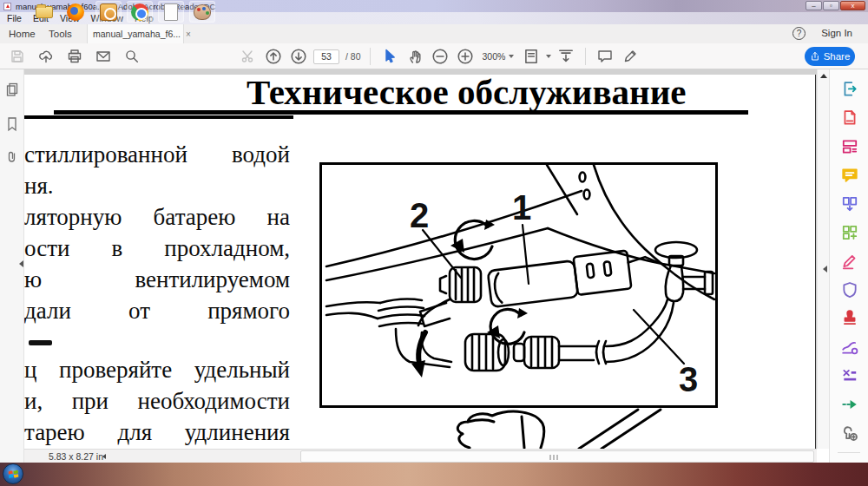 The width and height of the screenshot is (868, 486). Describe the element at coordinates (140, 12) in the screenshot. I see `chrome-icon` at that location.